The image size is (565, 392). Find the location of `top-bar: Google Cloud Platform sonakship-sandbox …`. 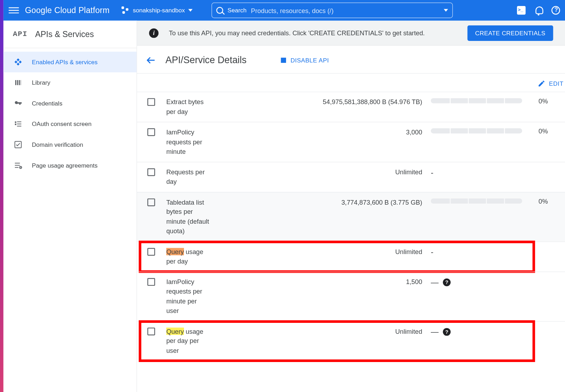

top-bar: Google Cloud Platform sonakship-sandbox … is located at coordinates (284, 11).